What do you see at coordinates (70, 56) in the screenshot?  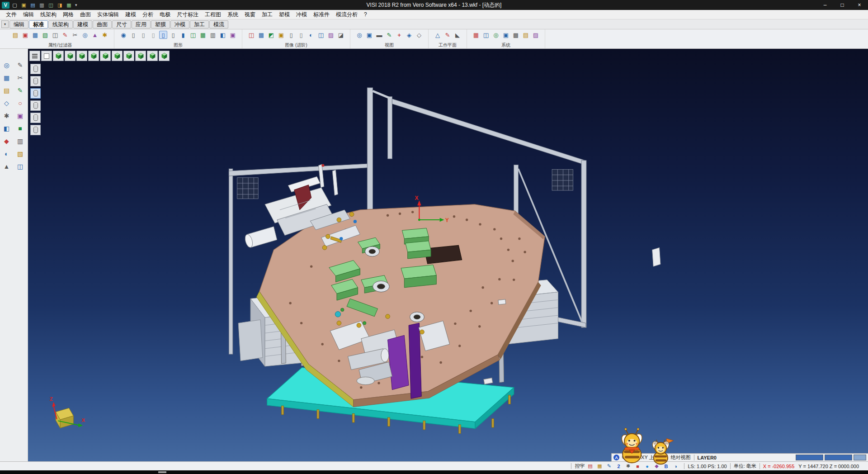 I see `top-view-button` at bounding box center [70, 56].